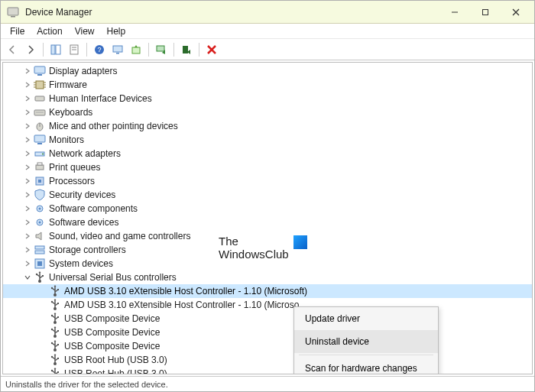 The image size is (535, 392). What do you see at coordinates (186, 50) in the screenshot?
I see `disable-device-button` at bounding box center [186, 50].